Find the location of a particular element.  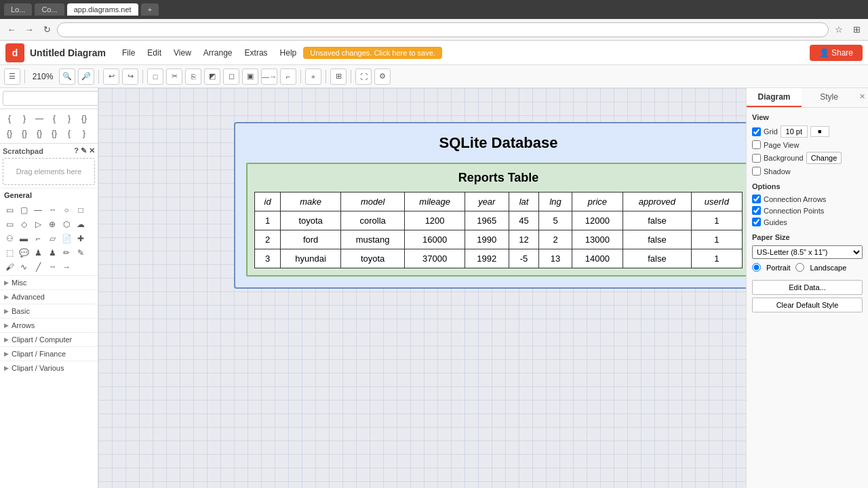

shape-curly-10: { is located at coordinates (69, 134).